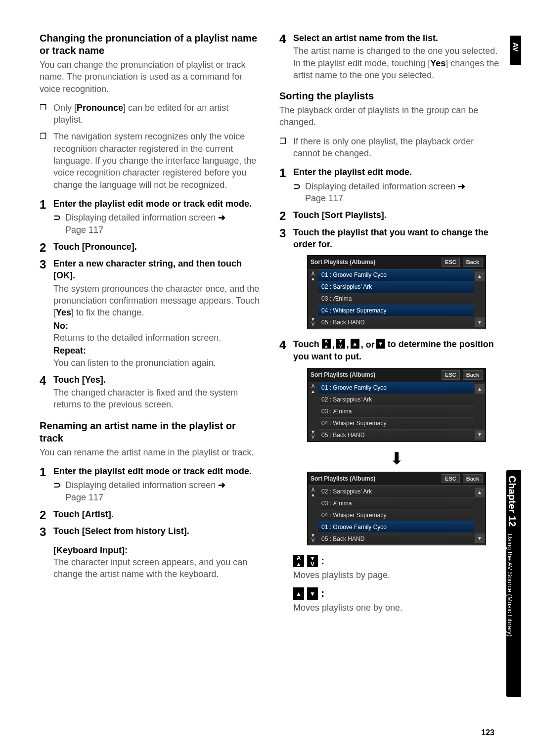 Image resolution: width=534 pixels, height=756 pixels. What do you see at coordinates (156, 301) in the screenshot?
I see `step-body: The system pronounces the character once…` at bounding box center [156, 301].